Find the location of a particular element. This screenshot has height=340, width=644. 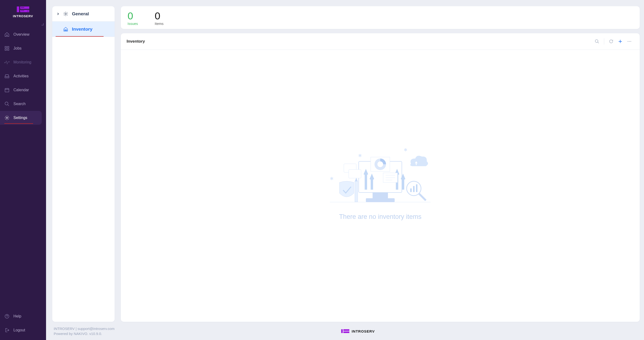

stat-issues: 0 Issues is located at coordinates (132, 18).